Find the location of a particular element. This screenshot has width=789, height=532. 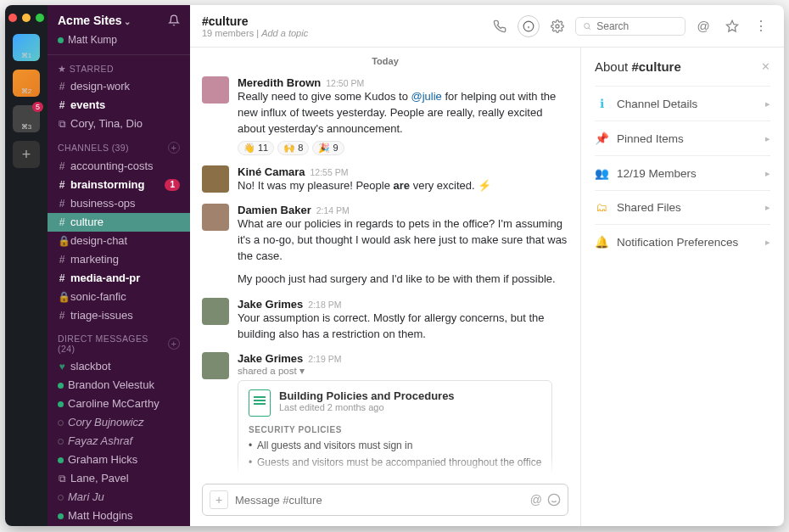

workspace-switcher: ⌘1 ⌘2 5 ⌘3 + is located at coordinates (26, 266).